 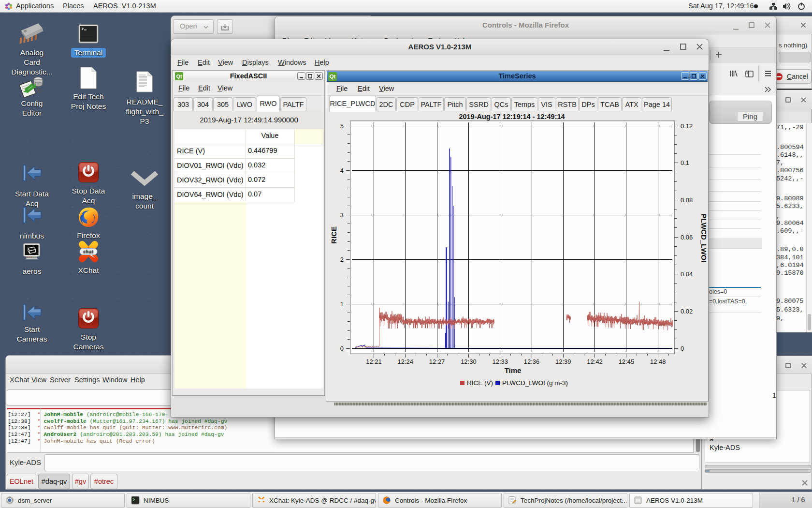 What do you see at coordinates (686, 312) in the screenshot?
I see `svg-text: 0.02` at bounding box center [686, 312].